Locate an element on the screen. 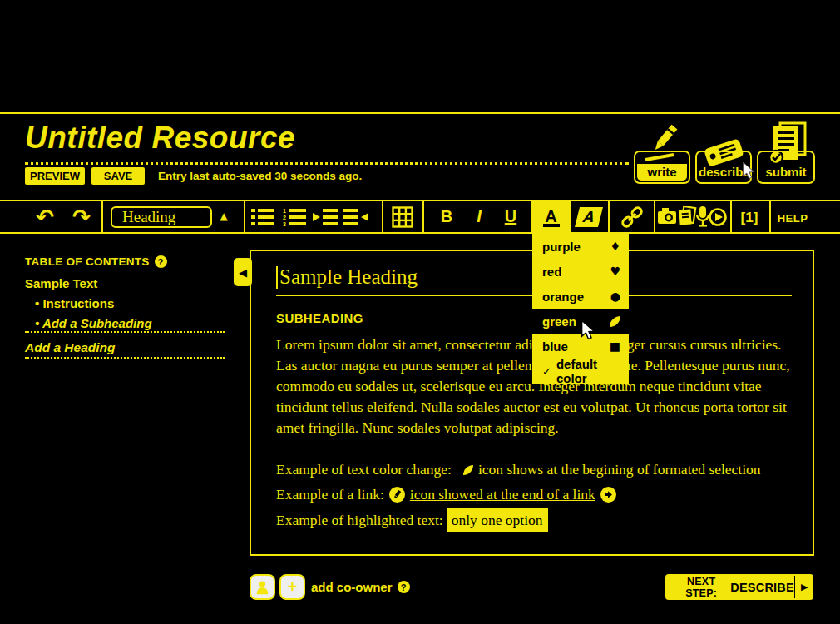 The image size is (840, 624). tab-submit: submit is located at coordinates (786, 153).